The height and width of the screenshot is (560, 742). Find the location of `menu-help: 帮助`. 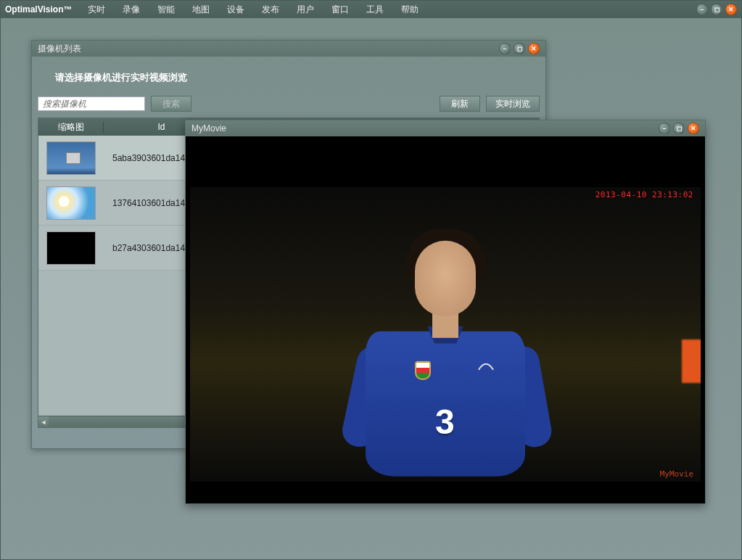

menu-help: 帮助 is located at coordinates (410, 10).